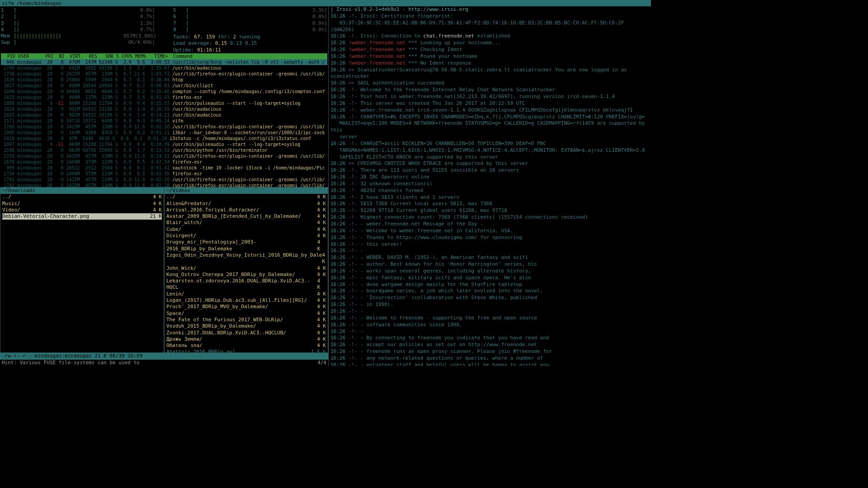 This screenshot has width=868, height=488. Describe the element at coordinates (490, 231) in the screenshot. I see `irssi-line: 16:26 -!- - Welcome to weber.freenode.ne…` at that location.